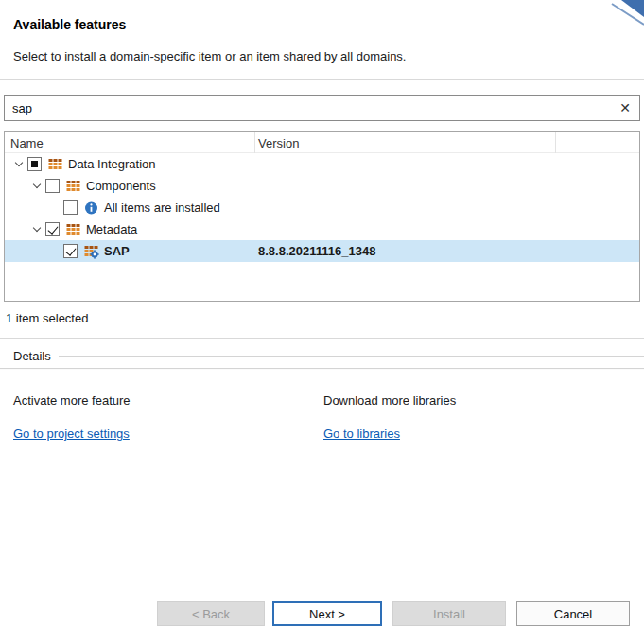  Describe the element at coordinates (34, 165) in the screenshot. I see `checkbox-partial` at that location.